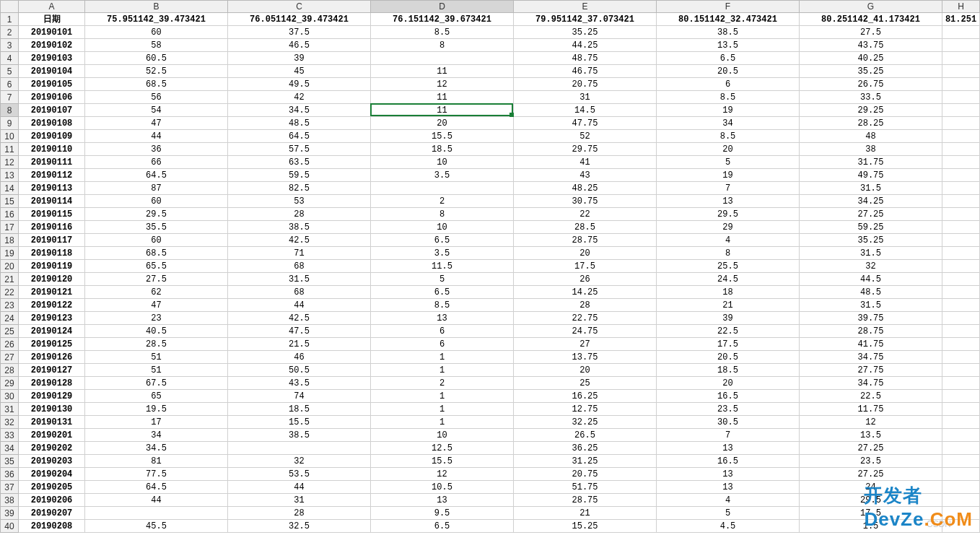  I want to click on row-header-10: 10, so click(9, 136).